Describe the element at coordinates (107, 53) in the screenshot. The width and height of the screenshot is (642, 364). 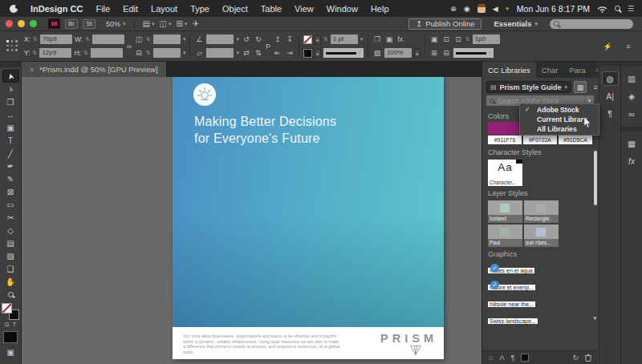
I see `height-field` at that location.